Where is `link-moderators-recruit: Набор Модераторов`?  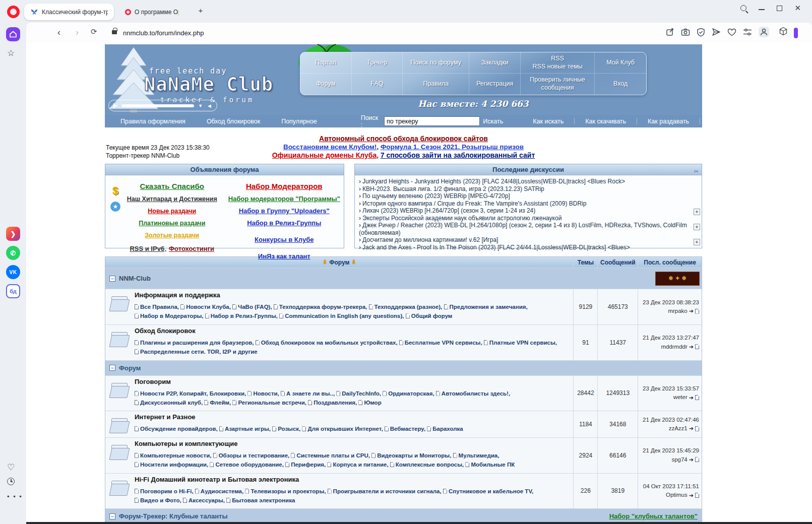
link-moderators-recruit: Набор Модераторов is located at coordinates (284, 186).